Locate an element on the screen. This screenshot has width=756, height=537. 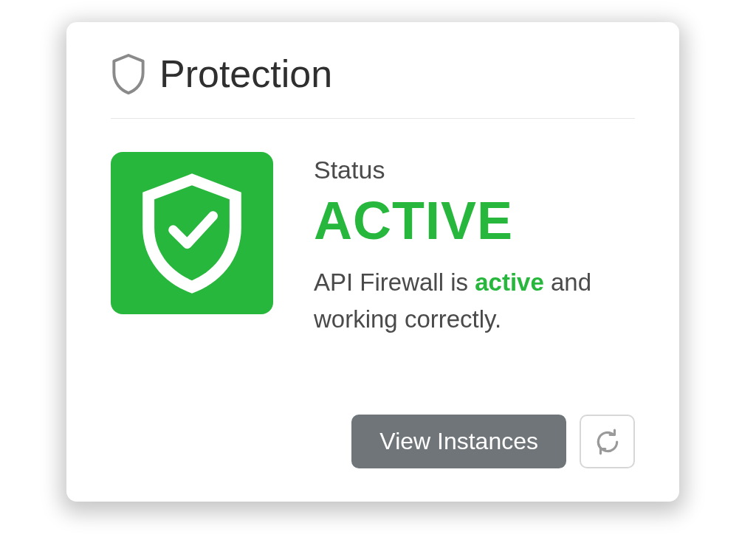
status-label: Status is located at coordinates (474, 170).